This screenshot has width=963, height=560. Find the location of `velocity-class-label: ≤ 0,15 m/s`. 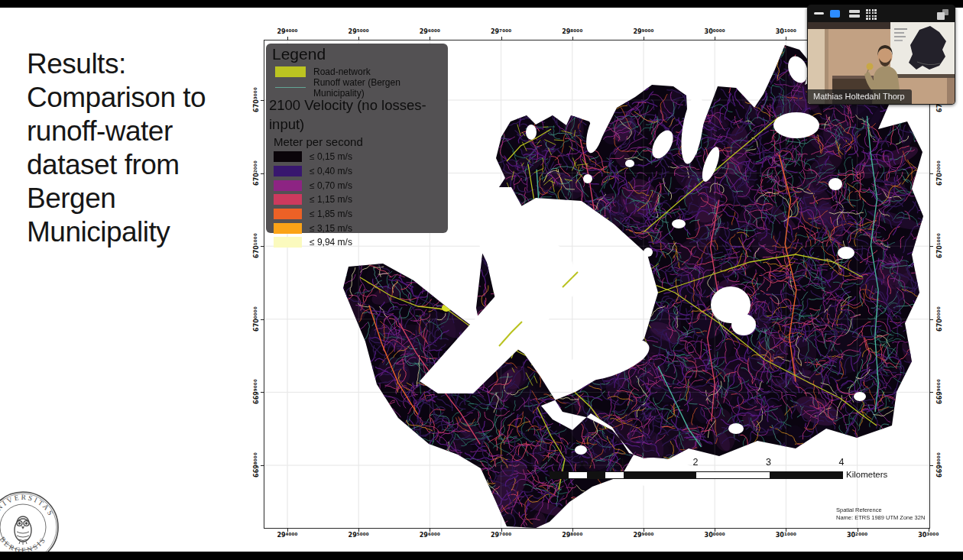

velocity-class-label: ≤ 0,15 m/s is located at coordinates (331, 157).